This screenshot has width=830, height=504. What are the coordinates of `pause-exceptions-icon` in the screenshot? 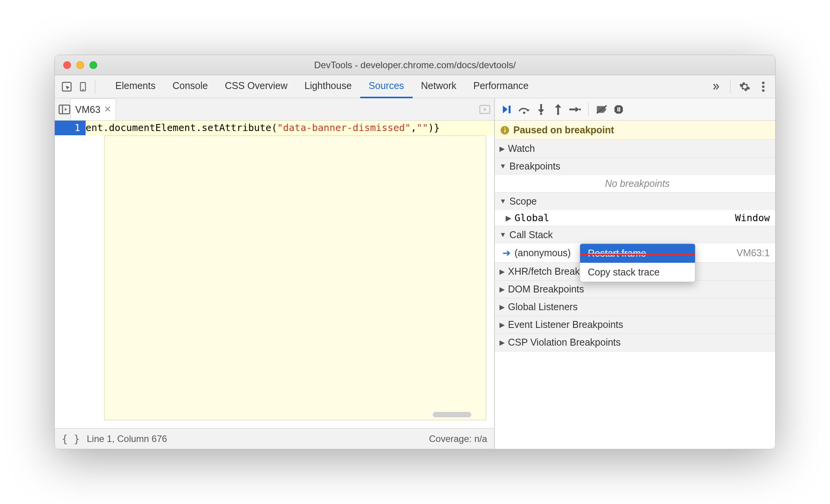 It's located at (619, 109).